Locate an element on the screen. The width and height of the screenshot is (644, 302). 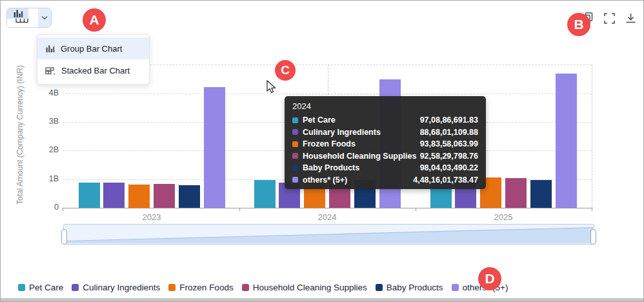
data-zoom-preview is located at coordinates (329, 234).